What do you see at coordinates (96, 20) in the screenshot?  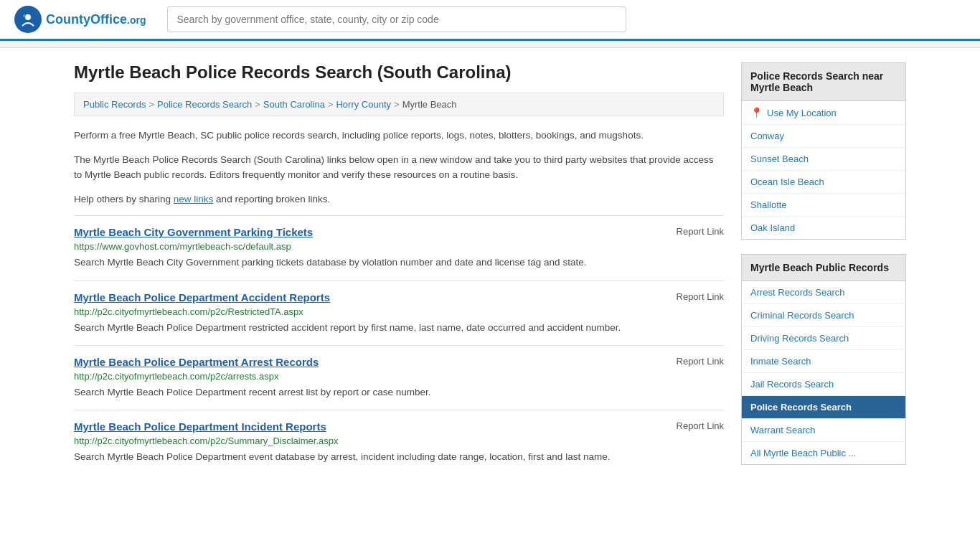 I see `logo-text: CountyOffice.org` at bounding box center [96, 20].